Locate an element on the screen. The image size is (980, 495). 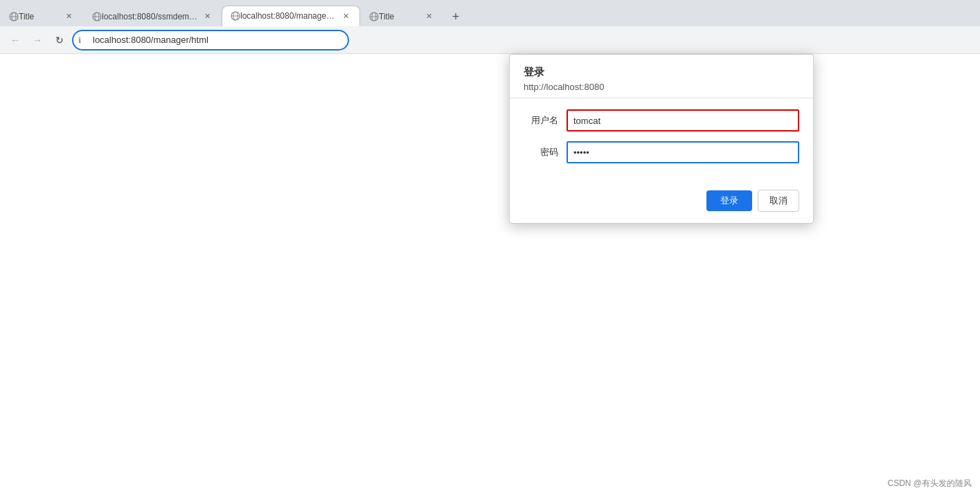
dialog-header: 登录 http://localhost:8080 is located at coordinates (661, 76).